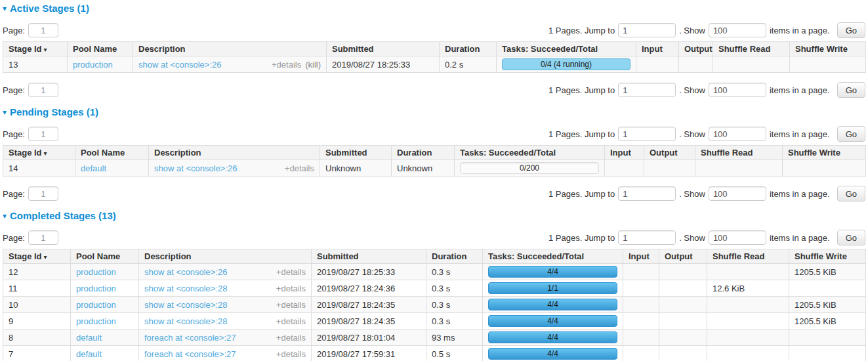 Image resolution: width=868 pixels, height=361 pixels. Describe the element at coordinates (434, 90) in the screenshot. I see `active-pagination-bottom: Page: 1 Pages. Jump to . Show items in a…` at that location.